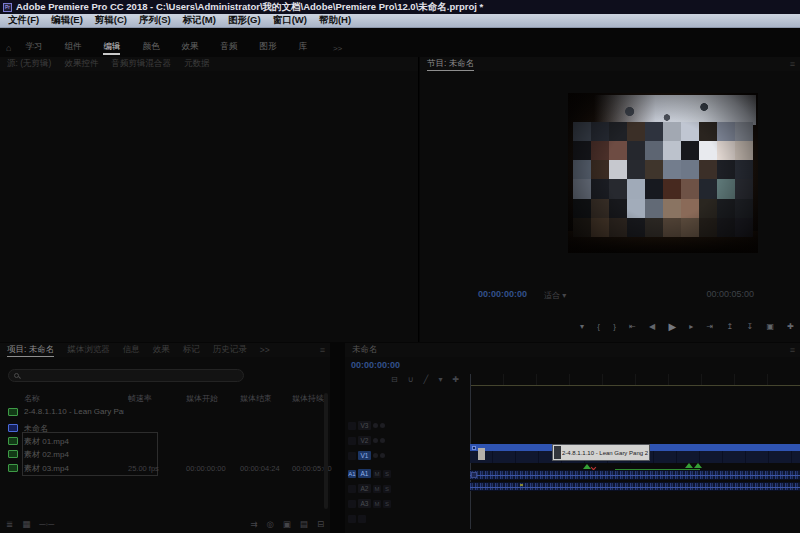  I want to click on linked-selection-toggle: ╱, so click(426, 380).